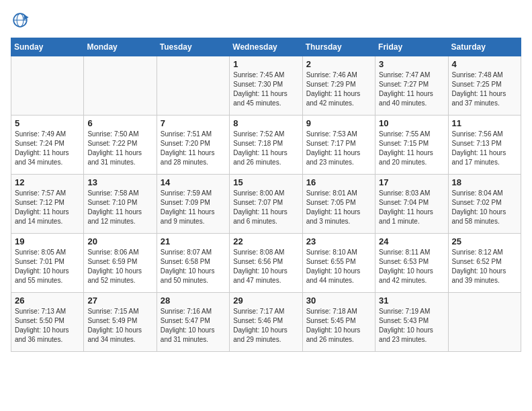 The image size is (532, 411). Describe the element at coordinates (47, 242) in the screenshot. I see `day-number: 19` at that location.